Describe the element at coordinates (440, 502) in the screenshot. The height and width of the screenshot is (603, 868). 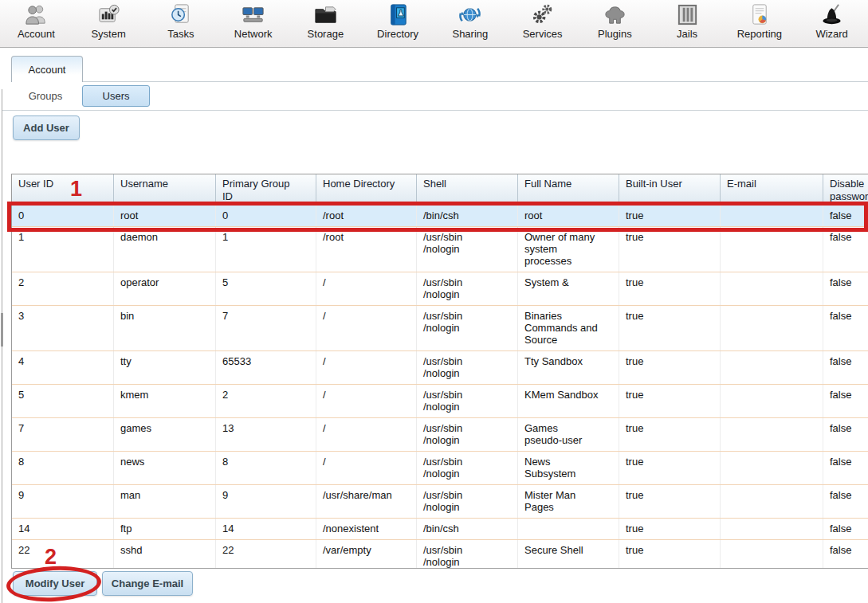
I see `table-row: 9man9/usr/share/man/usr/sbin /nologinMis…` at that location.